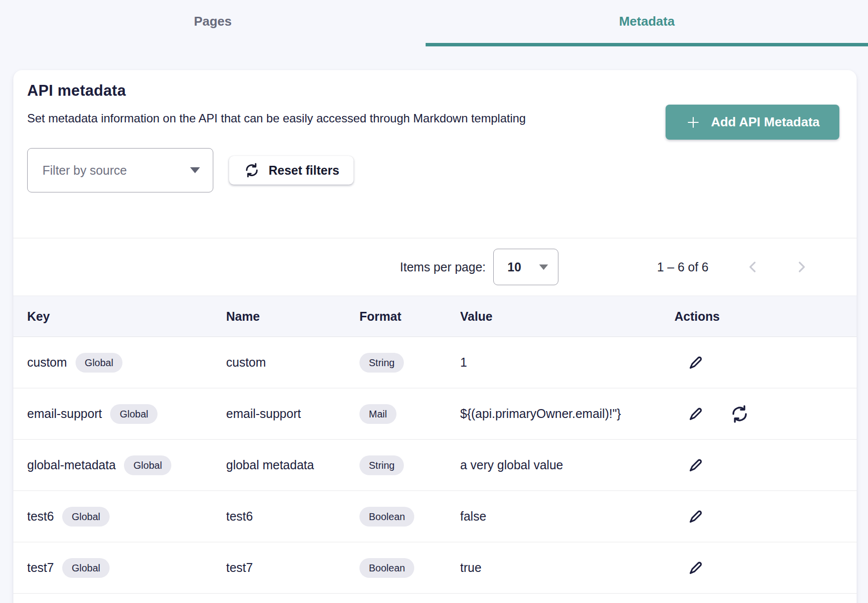  I want to click on column-header-value: Value, so click(567, 317).